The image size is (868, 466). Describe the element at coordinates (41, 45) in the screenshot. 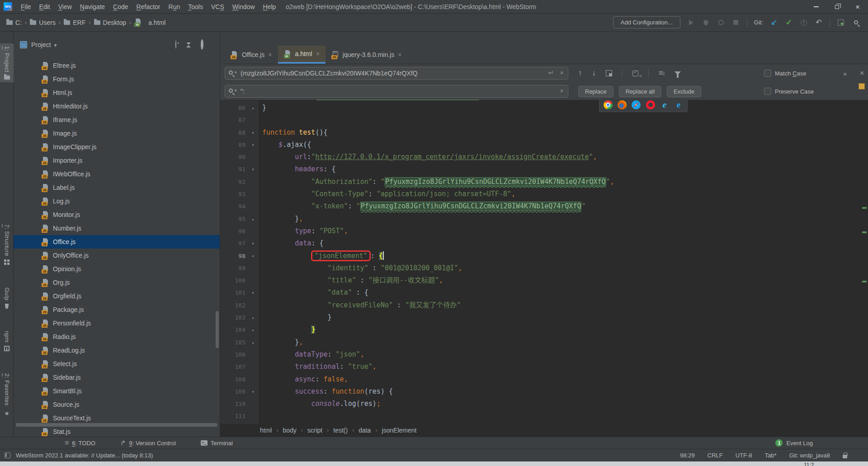

I see `project-panel-title: Project` at that location.